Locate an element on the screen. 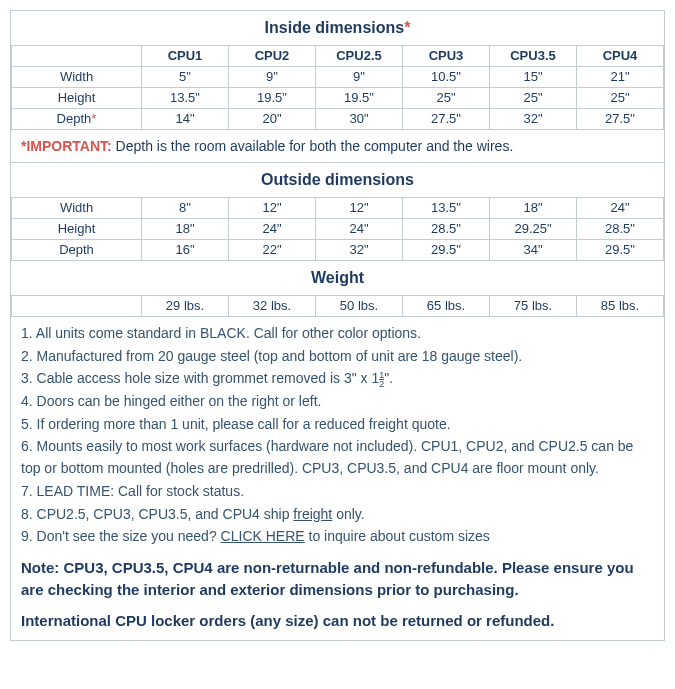 Image resolution: width=675 pixels, height=689 pixels. outside-depth-row: Depth 16" 22" 32" 29.5" 34" 29.5" is located at coordinates (338, 250).